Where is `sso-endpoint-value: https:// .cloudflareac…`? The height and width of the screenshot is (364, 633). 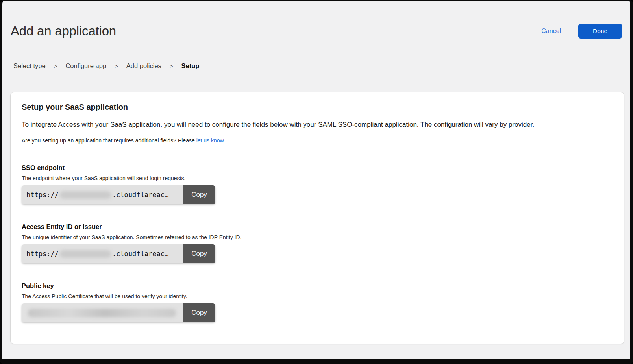 sso-endpoint-value: https:// .cloudflareac… is located at coordinates (102, 195).